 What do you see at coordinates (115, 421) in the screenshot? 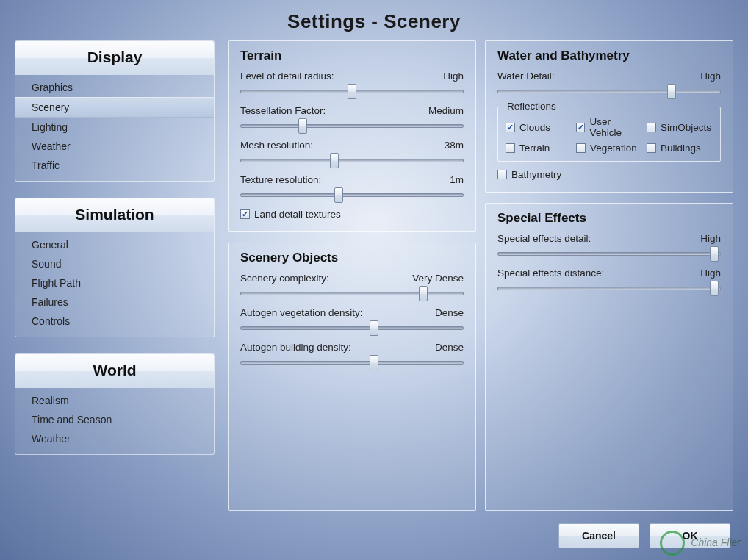
I see `nav-items: RealismTime and SeasonWeather` at bounding box center [115, 421].